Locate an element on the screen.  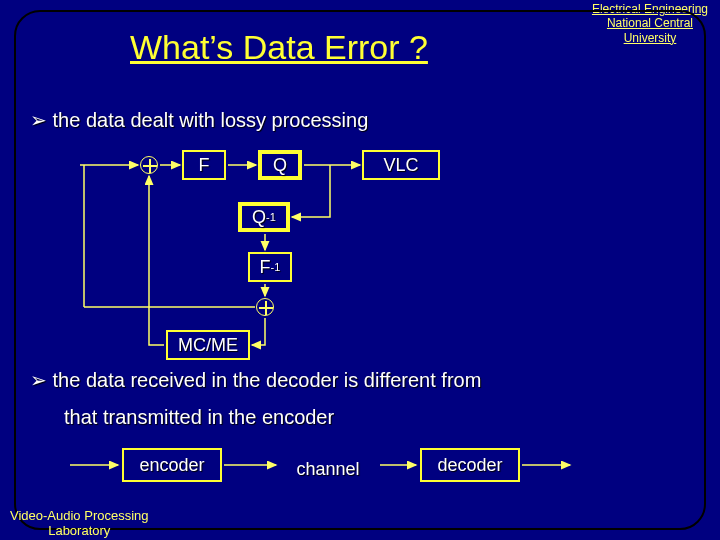
label-channel: channel is located at coordinates (328, 469).